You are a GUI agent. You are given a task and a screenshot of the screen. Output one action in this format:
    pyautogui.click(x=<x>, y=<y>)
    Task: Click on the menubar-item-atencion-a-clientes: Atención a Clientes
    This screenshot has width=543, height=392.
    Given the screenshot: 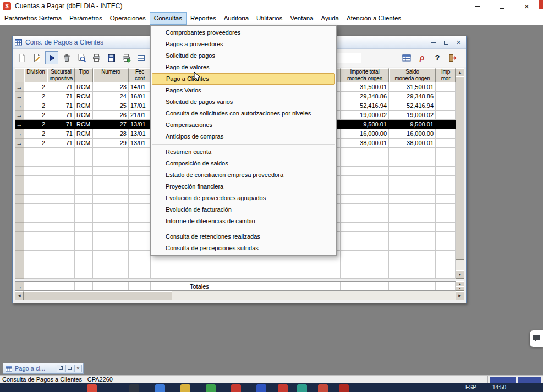 What is the action you would take?
    pyautogui.click(x=374, y=19)
    